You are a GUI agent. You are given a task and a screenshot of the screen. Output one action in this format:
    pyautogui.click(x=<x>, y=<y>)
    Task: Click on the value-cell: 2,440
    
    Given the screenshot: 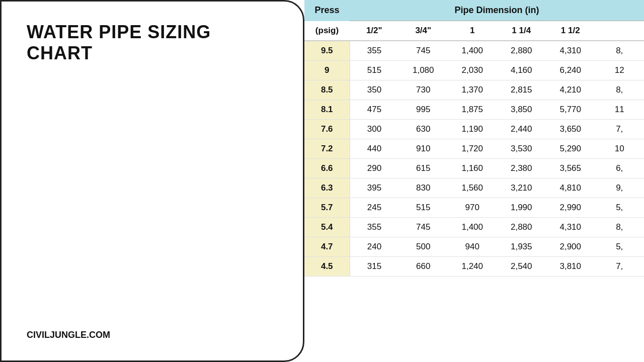 What is the action you would take?
    pyautogui.click(x=522, y=130)
    